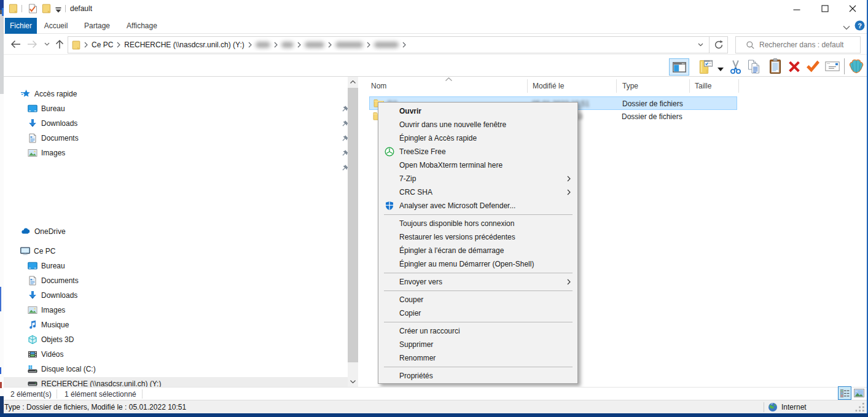 The image size is (868, 417). I want to click on menu-item-7zip: 7-Zip, so click(478, 179).